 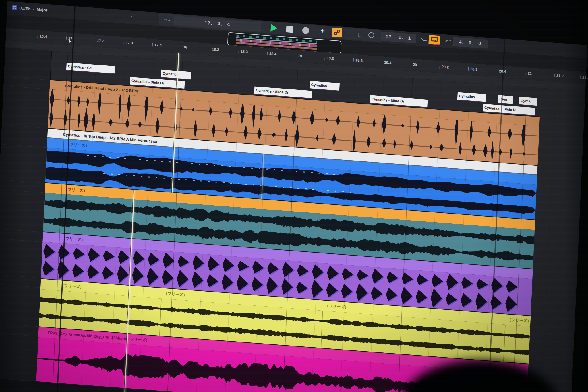 What do you see at coordinates (530, 73) in the screenshot?
I see `ruler-label: 21` at bounding box center [530, 73].